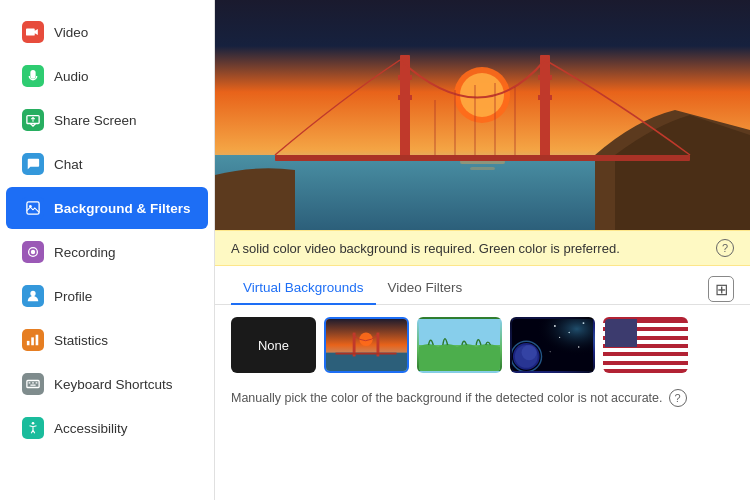 This screenshot has height=500, width=750. I want to click on accessibility-icon, so click(33, 428).